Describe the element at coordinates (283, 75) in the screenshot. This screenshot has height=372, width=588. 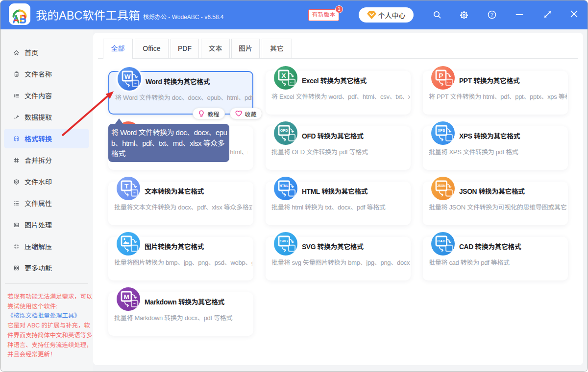
I see `svg-text: X` at that location.